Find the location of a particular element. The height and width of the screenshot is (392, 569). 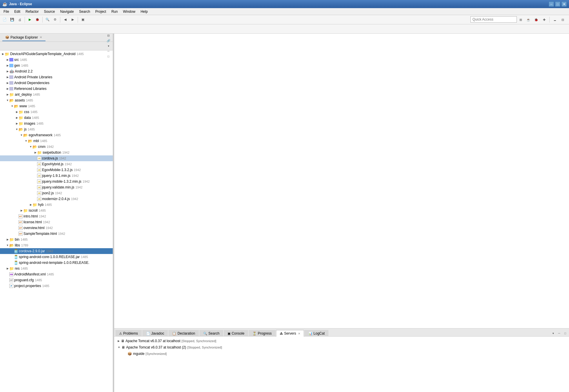

tree-item-modernizr-js: JSmodernizr-2.0.4.js1942 is located at coordinates (56, 199).